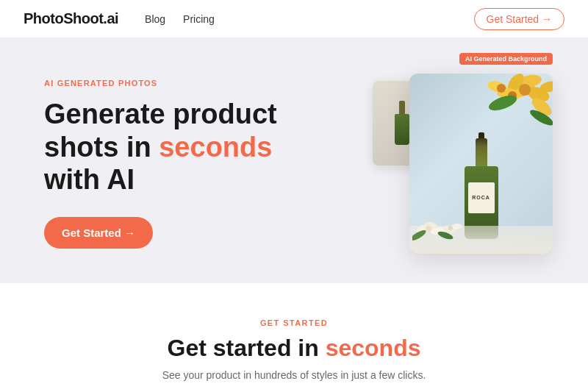 This screenshot has width=588, height=392. What do you see at coordinates (184, 83) in the screenshot?
I see `hero-tag: AI GENERATED PHOTOS` at bounding box center [184, 83].